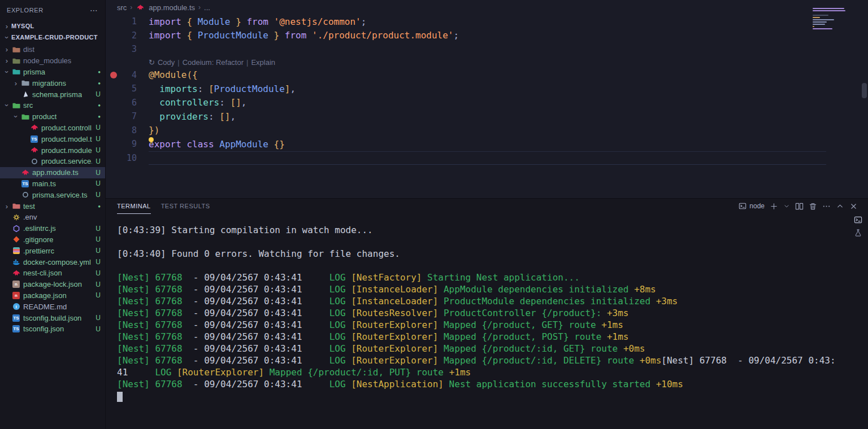 This screenshot has height=429, width=868. I want to click on tree-item-package-lock-json: npackage-lock.jsonU, so click(53, 284).